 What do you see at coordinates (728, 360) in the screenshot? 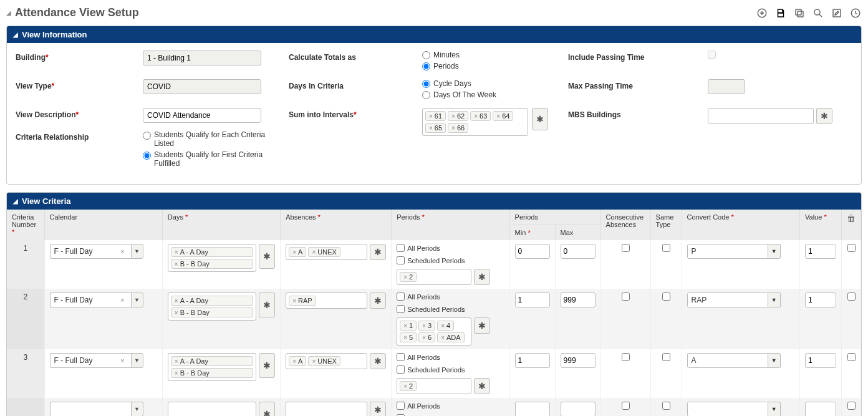
I see `convert-code-select: A` at bounding box center [728, 360].